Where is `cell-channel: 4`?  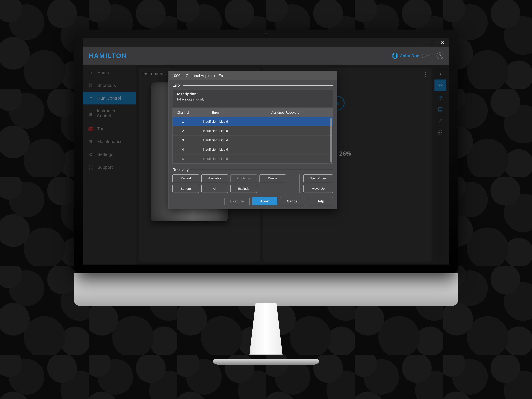
cell-channel: 4 is located at coordinates (183, 150).